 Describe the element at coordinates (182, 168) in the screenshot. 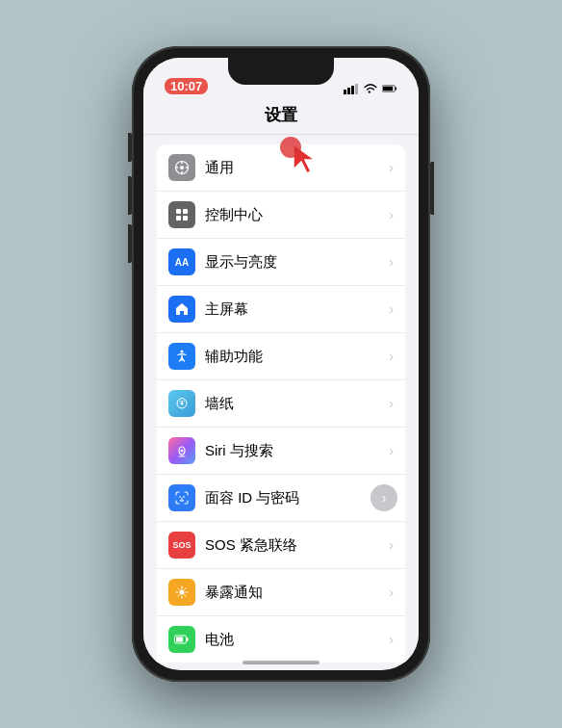

I see `general-icon` at that location.